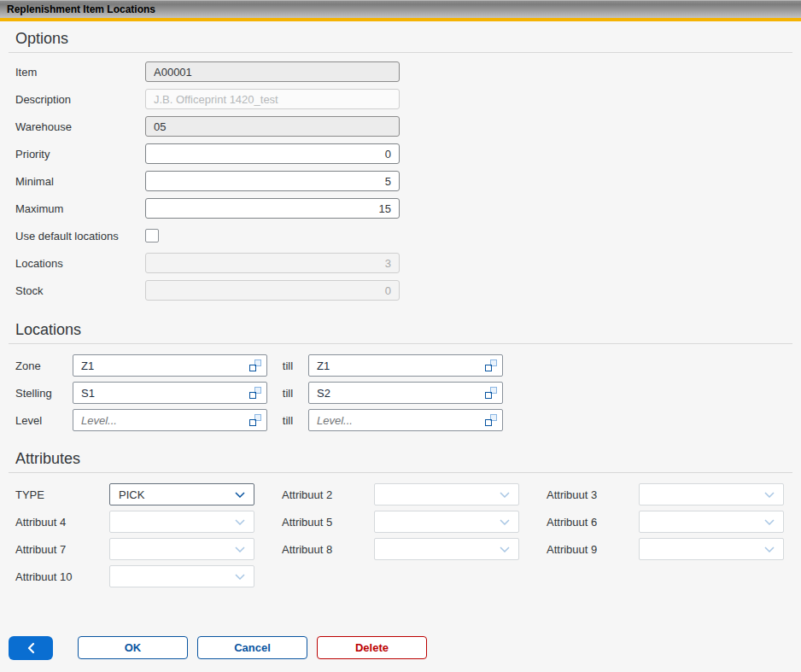 The image size is (801, 672). Describe the element at coordinates (133, 647) in the screenshot. I see `ok-button: OK` at that location.